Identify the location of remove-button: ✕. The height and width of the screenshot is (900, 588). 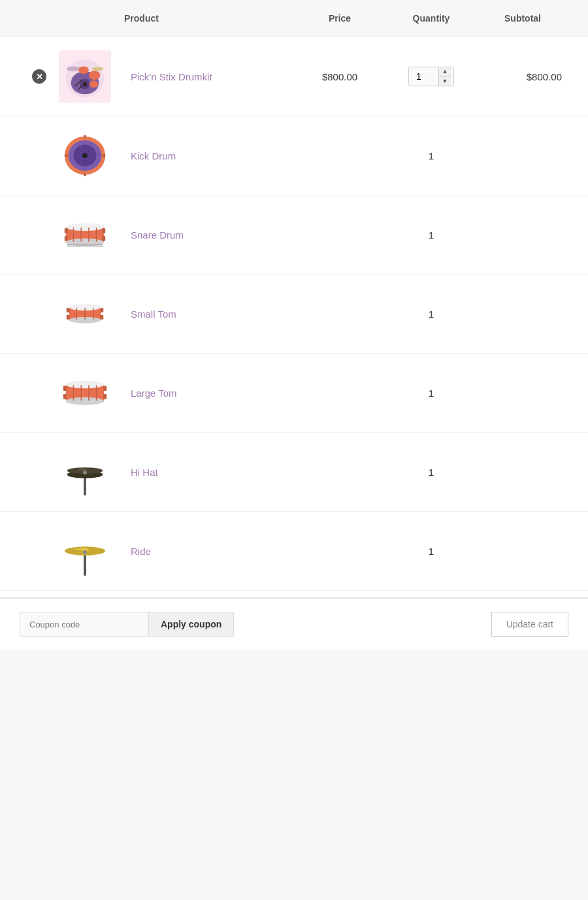
(39, 76).